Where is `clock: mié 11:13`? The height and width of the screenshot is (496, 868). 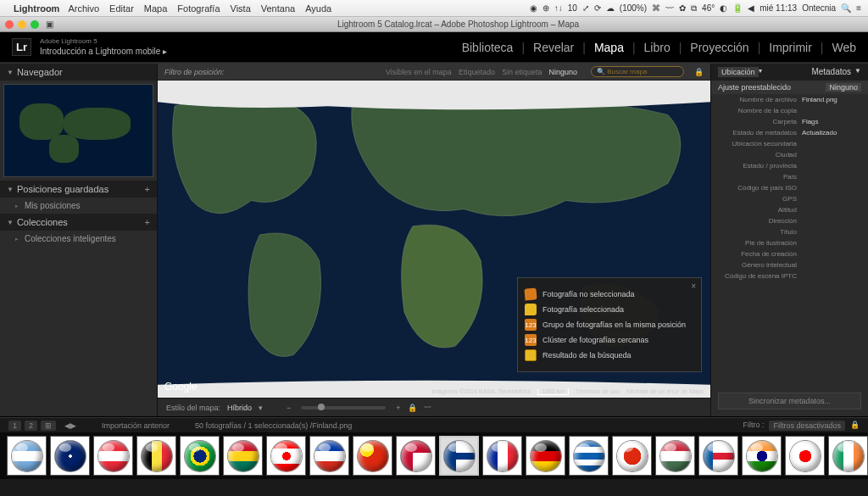 clock: mié 11:13 is located at coordinates (778, 8).